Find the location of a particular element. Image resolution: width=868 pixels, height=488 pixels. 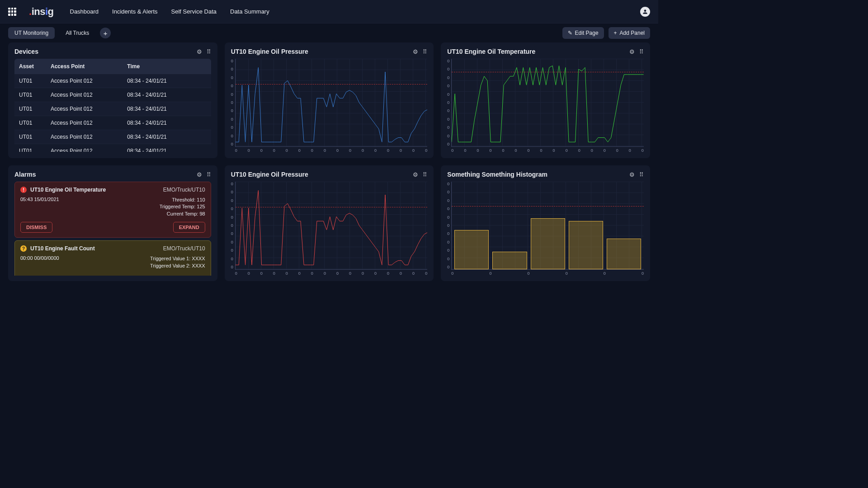

alarm-status-icon: ! is located at coordinates (24, 190).